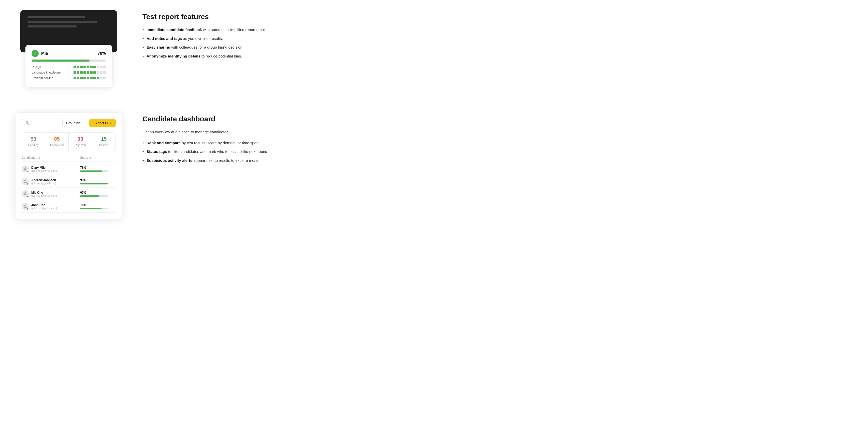 The height and width of the screenshot is (433, 868). I want to click on candidate-name-row: ✓ Mia, so click(40, 53).